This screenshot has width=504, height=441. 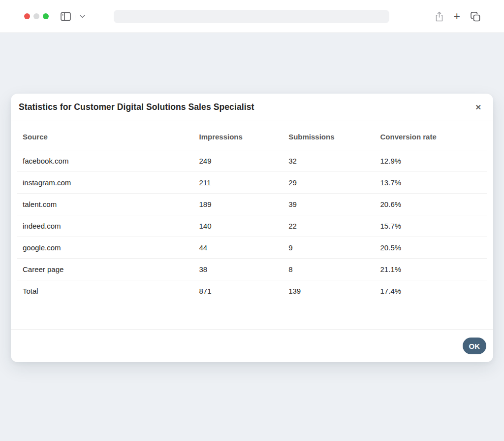 What do you see at coordinates (83, 17) in the screenshot?
I see `chevron-down-icon` at bounding box center [83, 17].